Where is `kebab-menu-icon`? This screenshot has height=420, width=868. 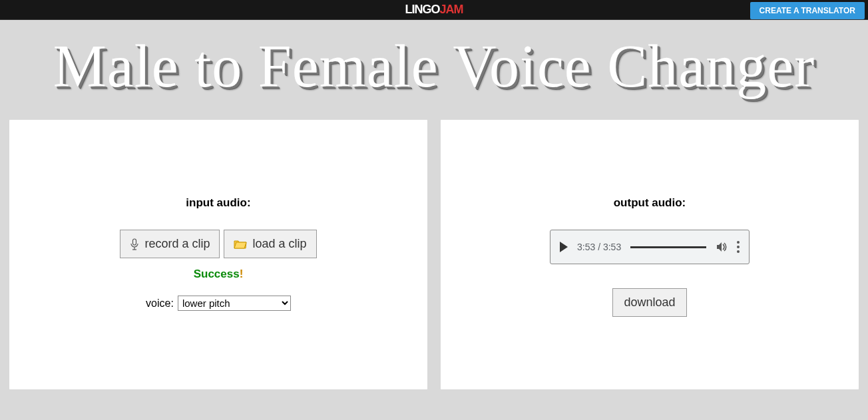 kebab-menu-icon is located at coordinates (738, 247).